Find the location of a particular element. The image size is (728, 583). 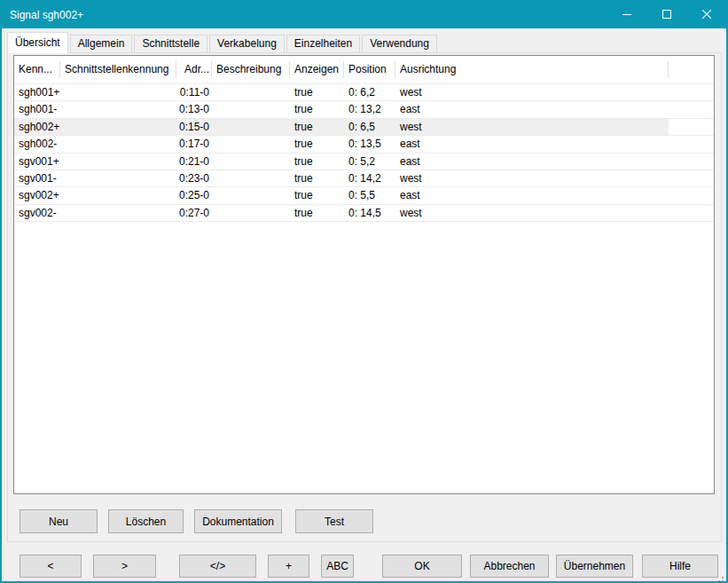

close-button is located at coordinates (706, 15).